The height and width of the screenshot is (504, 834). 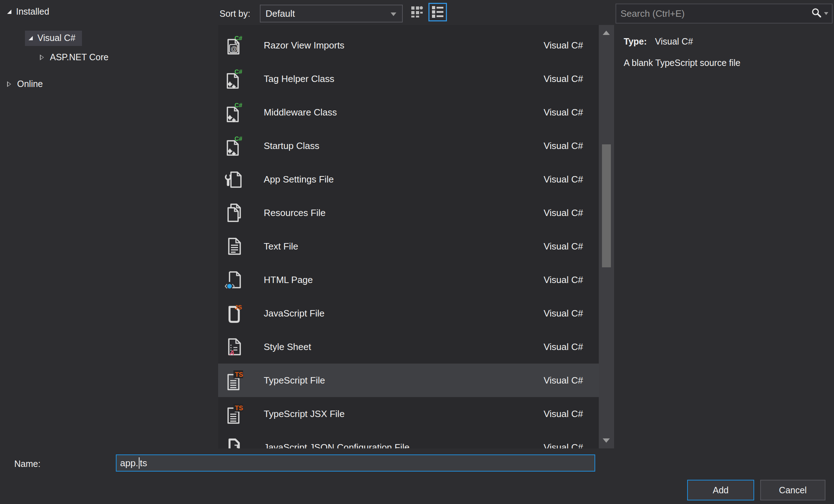 I want to click on text-file-icon, so click(x=235, y=246).